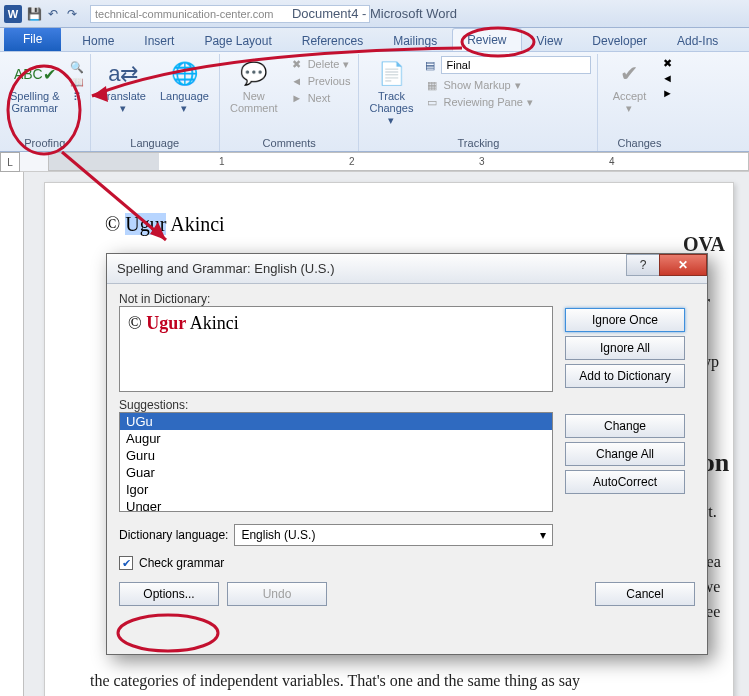 The width and height of the screenshot is (749, 696). I want to click on title-bar: W 💾 ↶ ↷ technical-communication-center.c…, so click(374, 14).